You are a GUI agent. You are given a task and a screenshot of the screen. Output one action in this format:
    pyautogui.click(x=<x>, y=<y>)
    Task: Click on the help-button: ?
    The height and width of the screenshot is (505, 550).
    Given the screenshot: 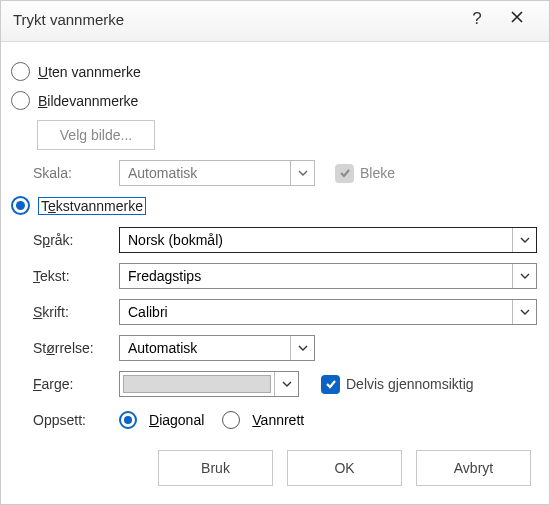 What is the action you would take?
    pyautogui.click(x=477, y=19)
    